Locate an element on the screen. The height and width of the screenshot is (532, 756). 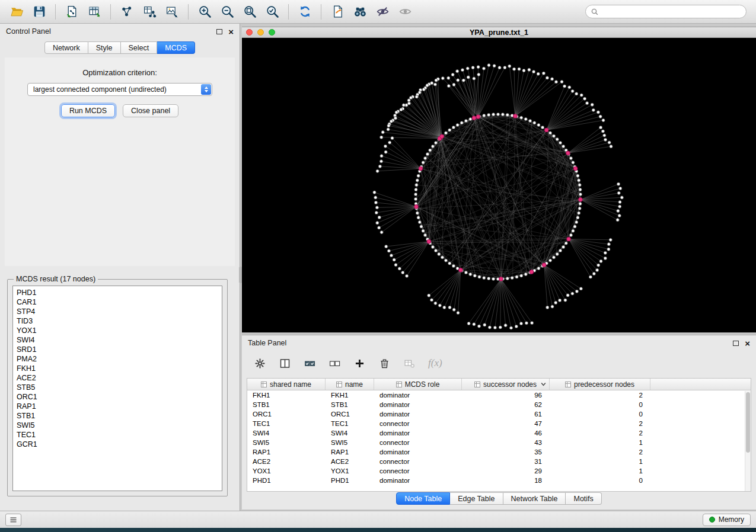
table-scrollbar is located at coordinates (748, 441).